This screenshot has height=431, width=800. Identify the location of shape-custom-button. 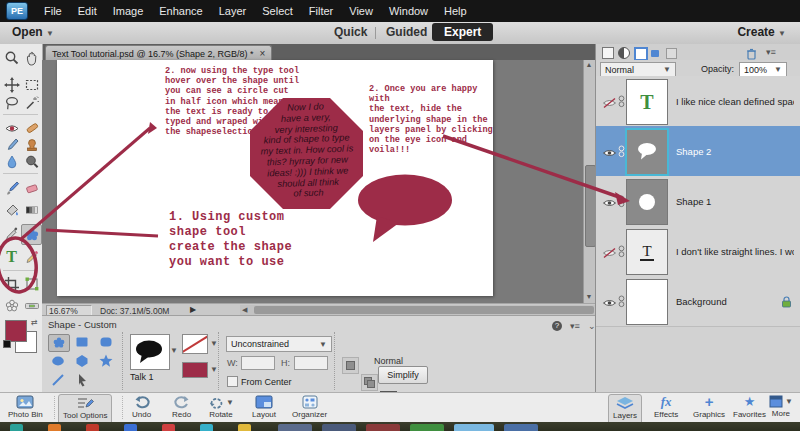
(59, 343).